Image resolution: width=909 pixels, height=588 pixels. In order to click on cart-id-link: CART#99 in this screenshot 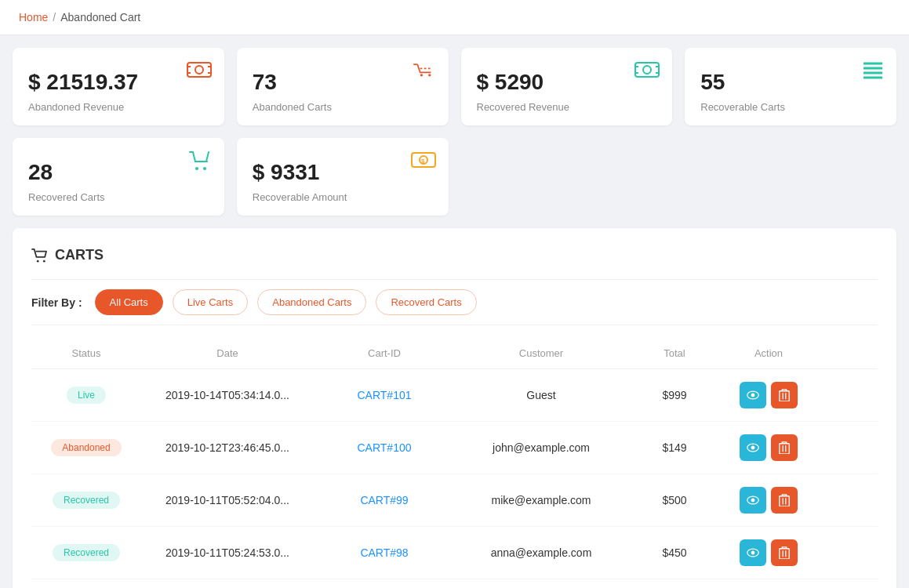, I will do `click(384, 500)`.